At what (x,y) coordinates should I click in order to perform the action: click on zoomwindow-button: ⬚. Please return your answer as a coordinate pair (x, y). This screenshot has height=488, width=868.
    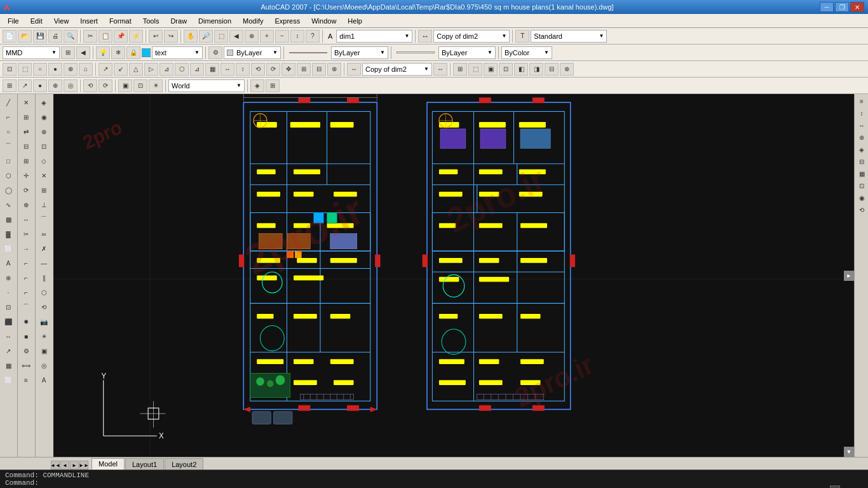
    Looking at the image, I should click on (221, 36).